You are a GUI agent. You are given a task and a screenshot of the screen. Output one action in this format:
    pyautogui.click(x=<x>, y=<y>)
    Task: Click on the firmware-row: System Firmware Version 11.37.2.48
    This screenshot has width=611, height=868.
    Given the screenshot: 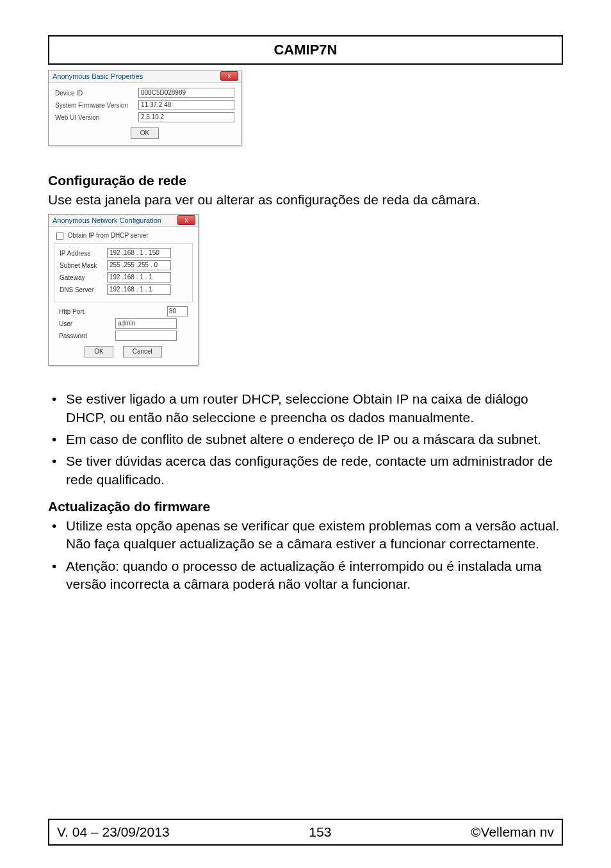 What is the action you would take?
    pyautogui.click(x=145, y=105)
    